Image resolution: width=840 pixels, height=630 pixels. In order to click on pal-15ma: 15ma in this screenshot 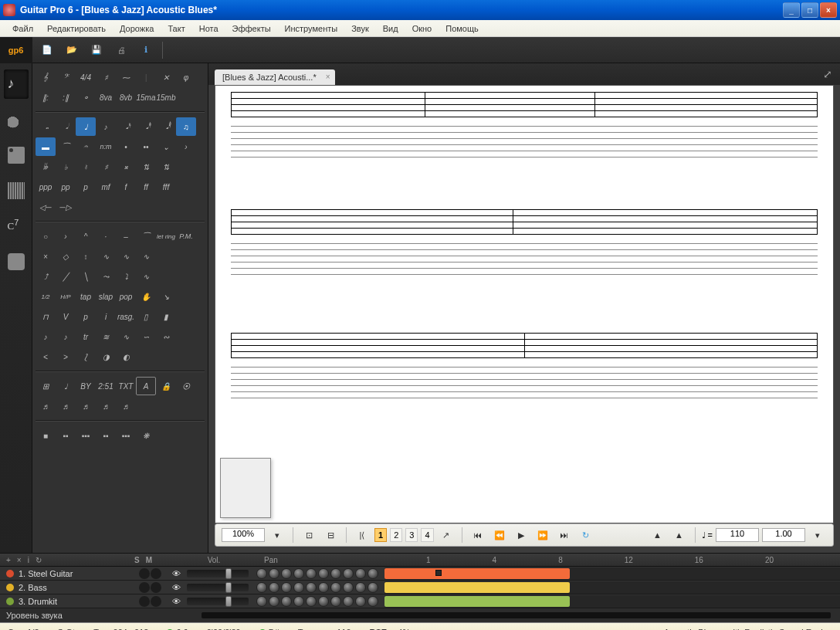, I will do `click(146, 97)`.